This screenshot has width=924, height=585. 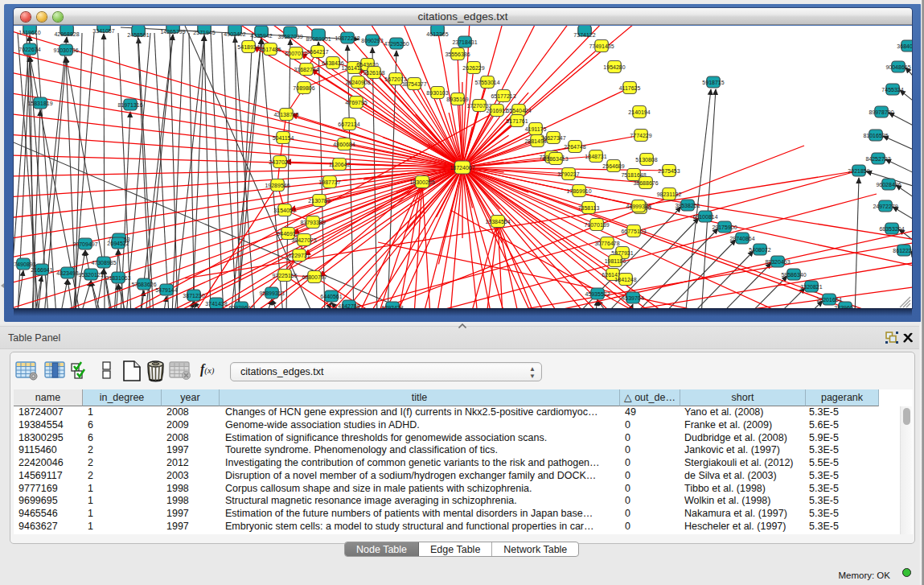 I want to click on svg-text: 24972279, so click(x=885, y=206).